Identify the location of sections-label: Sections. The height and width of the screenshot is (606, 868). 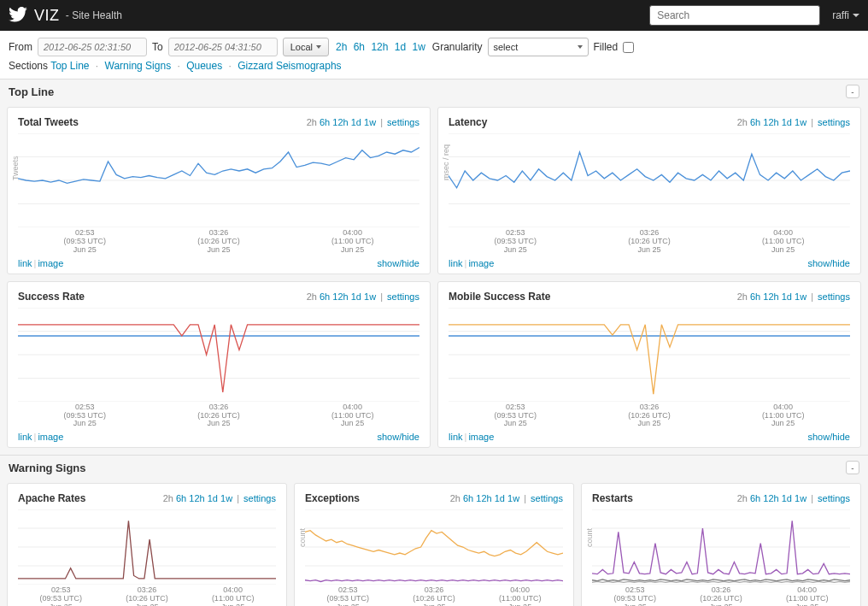
(28, 66).